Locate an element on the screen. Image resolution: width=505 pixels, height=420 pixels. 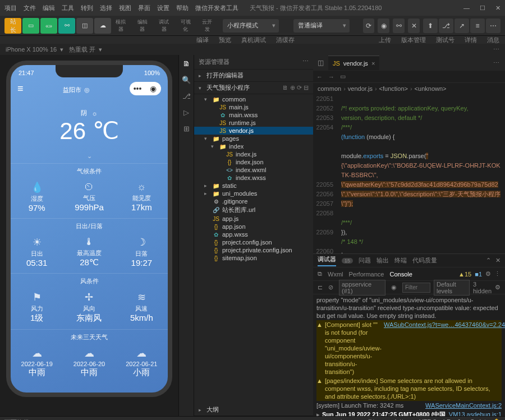
ext-icon: ⊞ is located at coordinates (186, 129).